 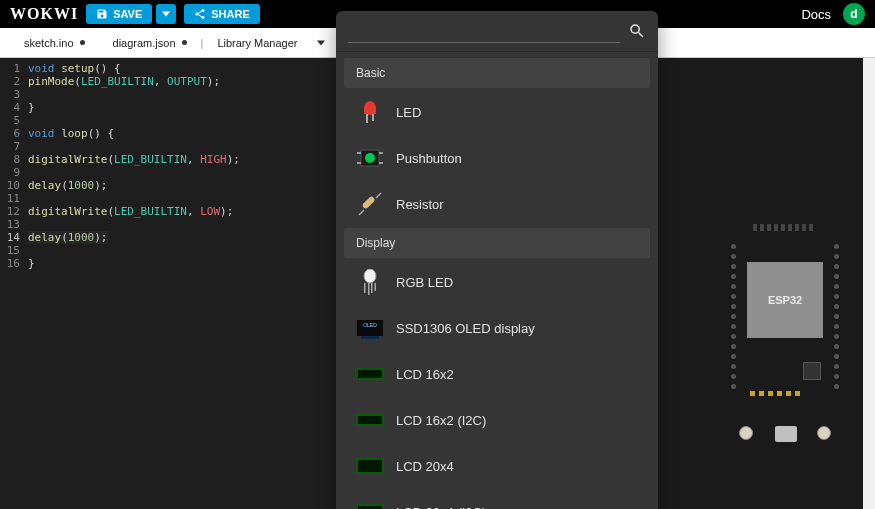 I want to click on part-lcd-20x4-i2c: LCD 20x4 (I2C), so click(x=497, y=500).